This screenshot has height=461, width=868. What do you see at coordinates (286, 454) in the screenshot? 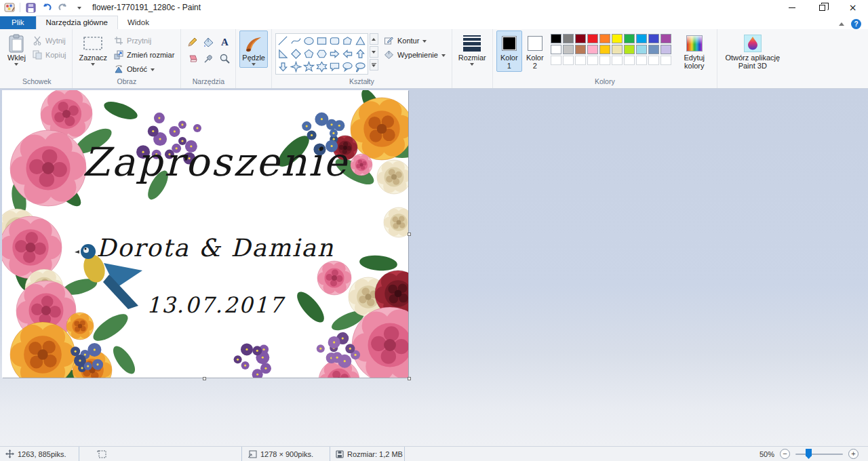
I see `image-size-segment: 1278 × 900piks.` at bounding box center [286, 454].